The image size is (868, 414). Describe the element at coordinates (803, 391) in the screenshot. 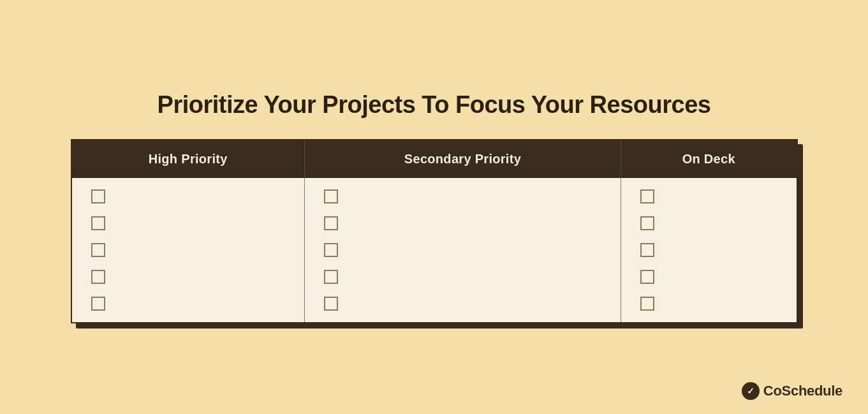

I see `brand-name: CoSchedule` at that location.